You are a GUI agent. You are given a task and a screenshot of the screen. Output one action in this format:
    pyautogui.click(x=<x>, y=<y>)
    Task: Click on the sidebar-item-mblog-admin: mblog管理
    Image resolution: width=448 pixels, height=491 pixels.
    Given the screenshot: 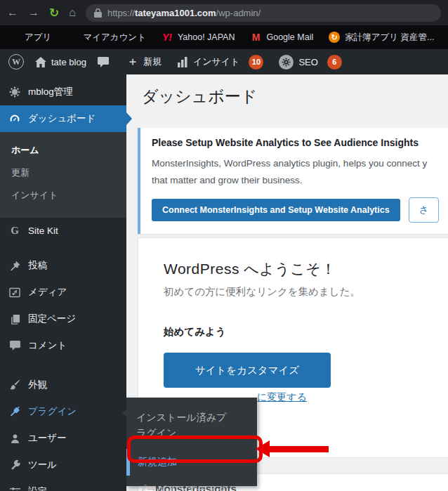 What is the action you would take?
    pyautogui.click(x=63, y=92)
    